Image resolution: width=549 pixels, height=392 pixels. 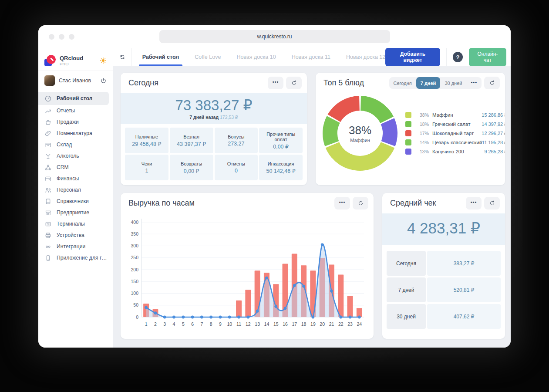 I want to click on hours-chart: 0501001502002503003504001234567891011121…, so click(x=247, y=274).